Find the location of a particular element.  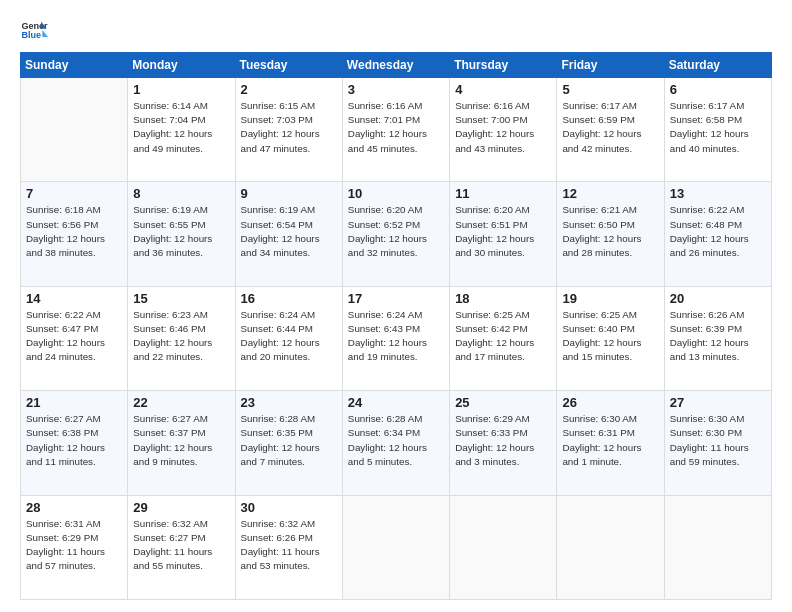

day-number: 16 is located at coordinates (289, 298).